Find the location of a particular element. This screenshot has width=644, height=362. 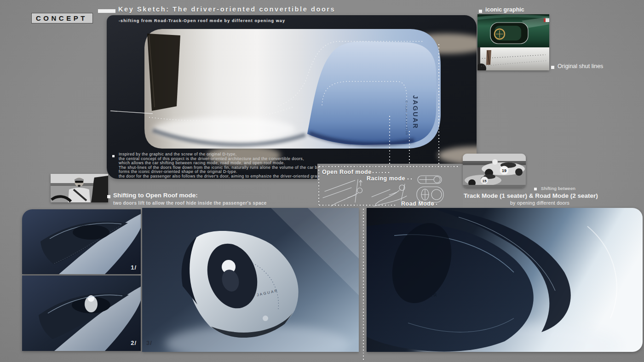

mode-label-open-roof: Open Roof mode is located at coordinates (347, 172).